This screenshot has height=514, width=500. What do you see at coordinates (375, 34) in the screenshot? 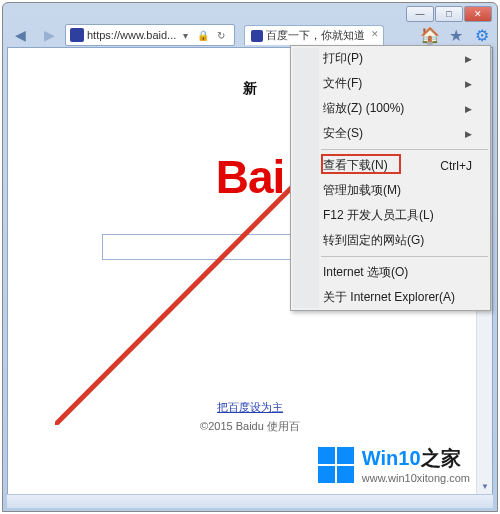
I see `tab-close-icon: ✕` at bounding box center [375, 34].